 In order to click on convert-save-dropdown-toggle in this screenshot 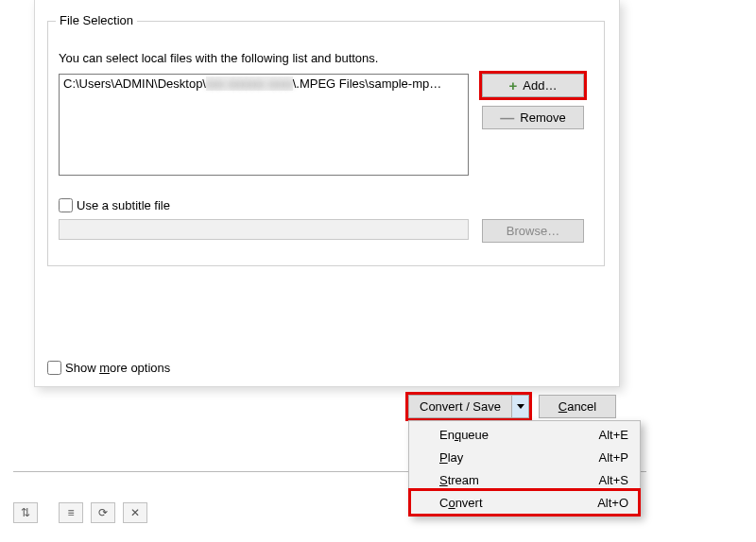, I will do `click(520, 406)`.